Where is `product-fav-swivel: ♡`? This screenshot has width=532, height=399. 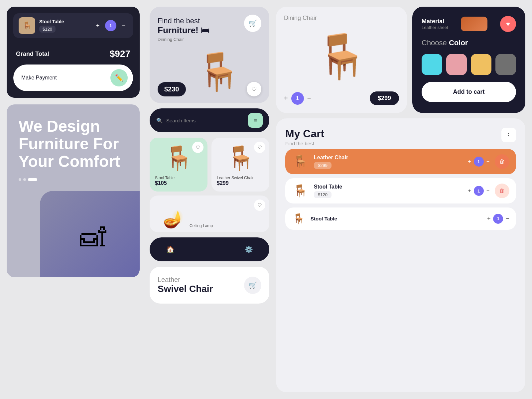
product-fav-swivel: ♡ is located at coordinates (260, 147).